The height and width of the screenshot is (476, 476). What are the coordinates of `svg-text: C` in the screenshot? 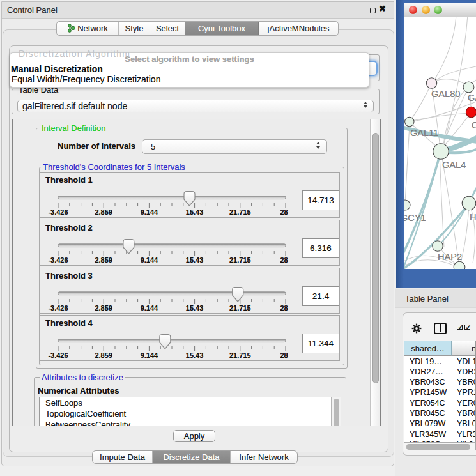 It's located at (474, 125).